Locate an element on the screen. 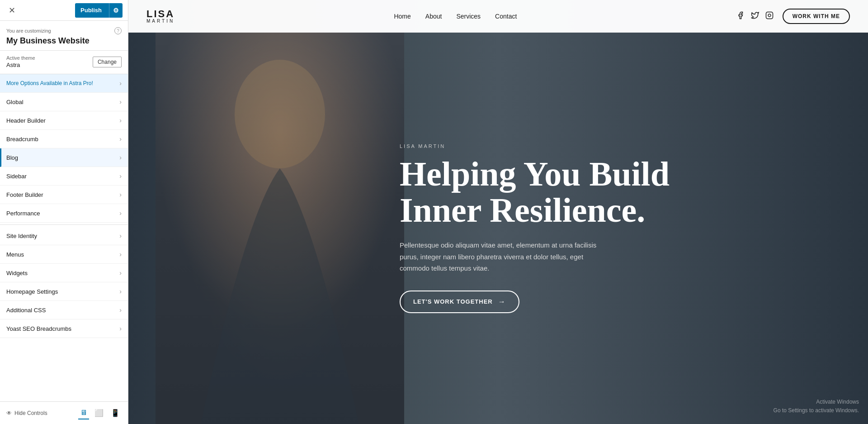 This screenshot has width=868, height=424. menu-item-label: Breadcrumb is located at coordinates (23, 139).